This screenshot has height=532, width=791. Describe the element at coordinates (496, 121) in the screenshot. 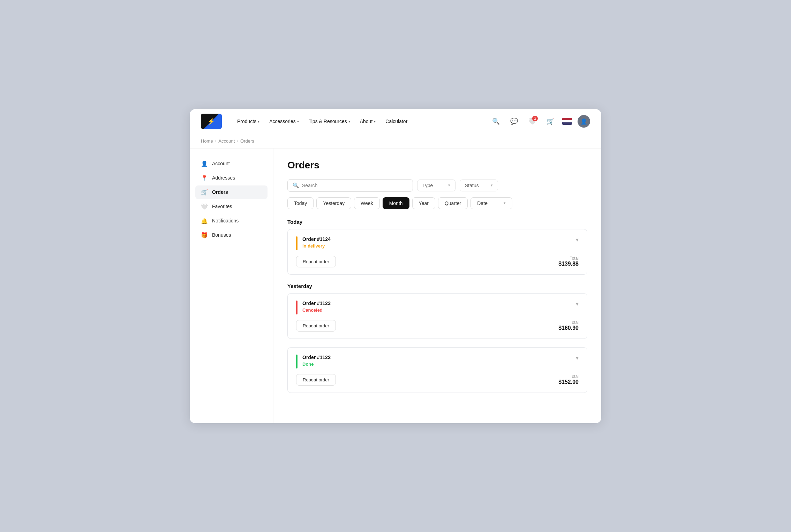

I see `search-button: 🔍` at that location.